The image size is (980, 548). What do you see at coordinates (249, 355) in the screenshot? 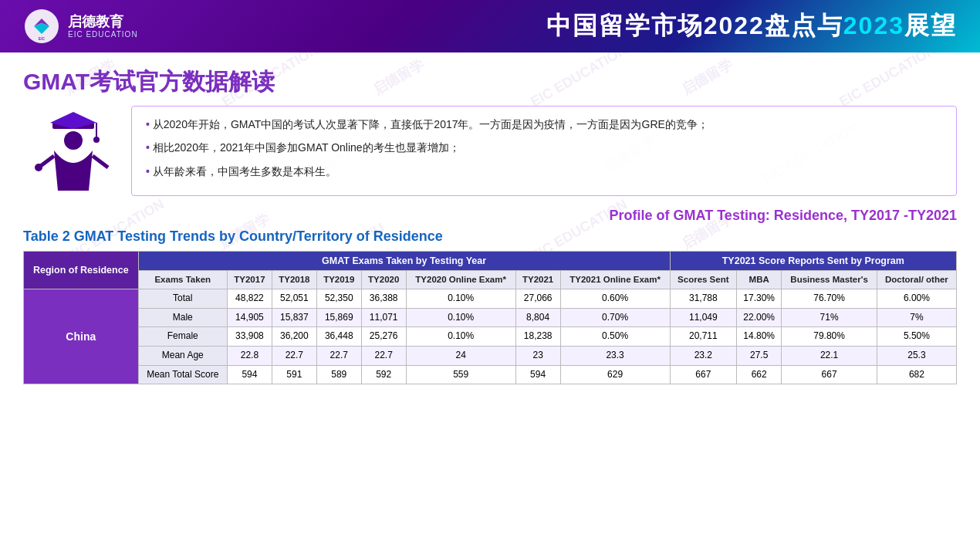
I see `cell-3-ty2017: 22.8` at bounding box center [249, 355].